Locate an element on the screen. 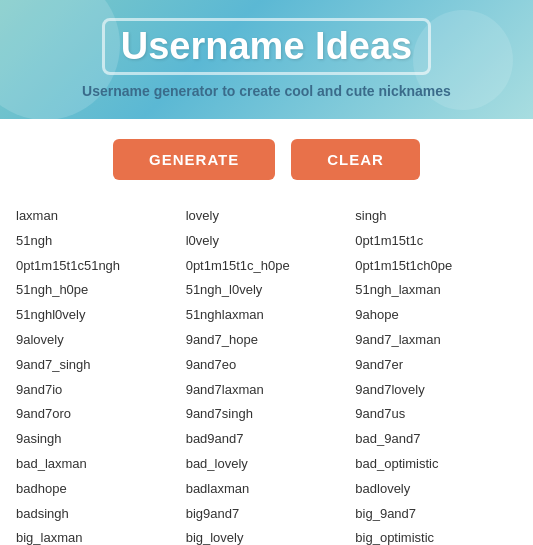 This screenshot has height=545, width=533. list-item: 51ngh_h0pe is located at coordinates (97, 290).